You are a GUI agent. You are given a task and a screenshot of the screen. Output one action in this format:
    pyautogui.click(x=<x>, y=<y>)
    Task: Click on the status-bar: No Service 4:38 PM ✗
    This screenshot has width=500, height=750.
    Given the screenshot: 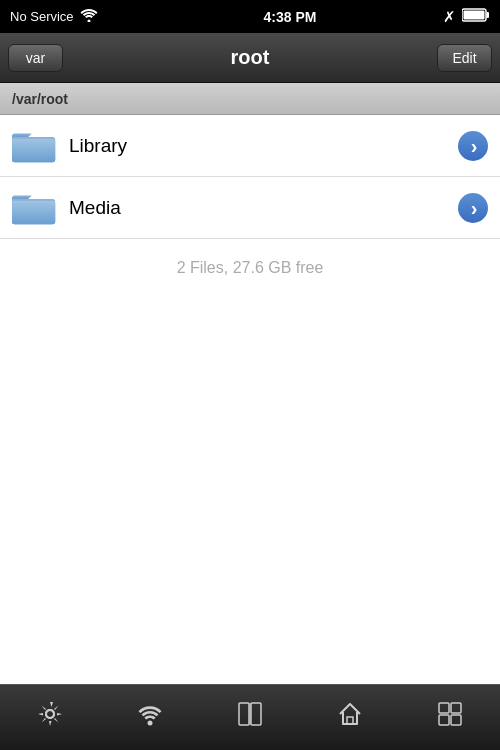 What is the action you would take?
    pyautogui.click(x=250, y=16)
    